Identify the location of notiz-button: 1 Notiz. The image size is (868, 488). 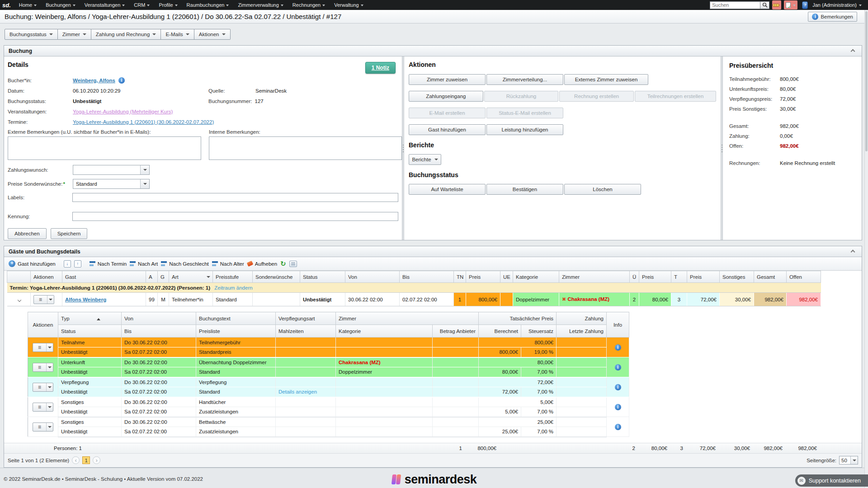
(381, 68).